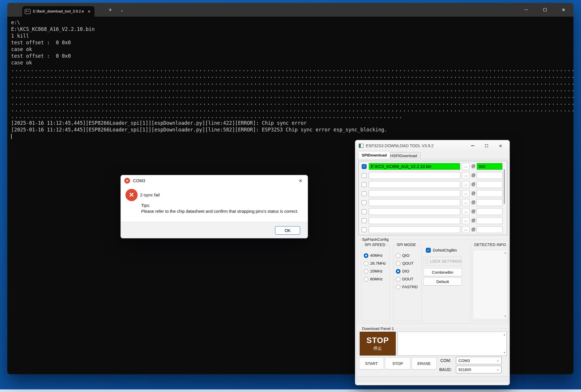 Image resolution: width=581 pixels, height=392 pixels. Describe the element at coordinates (545, 10) in the screenshot. I see `maximize-button` at that location.